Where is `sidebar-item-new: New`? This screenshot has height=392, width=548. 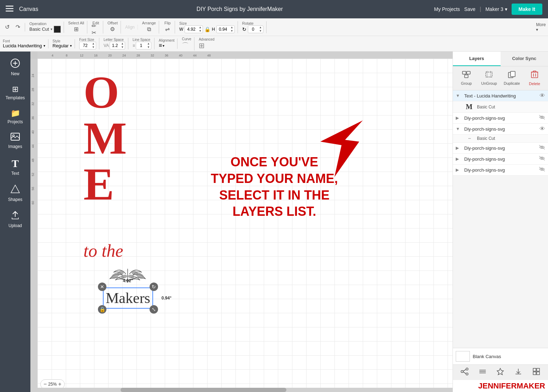
sidebar-item-new: New is located at coordinates (15, 67).